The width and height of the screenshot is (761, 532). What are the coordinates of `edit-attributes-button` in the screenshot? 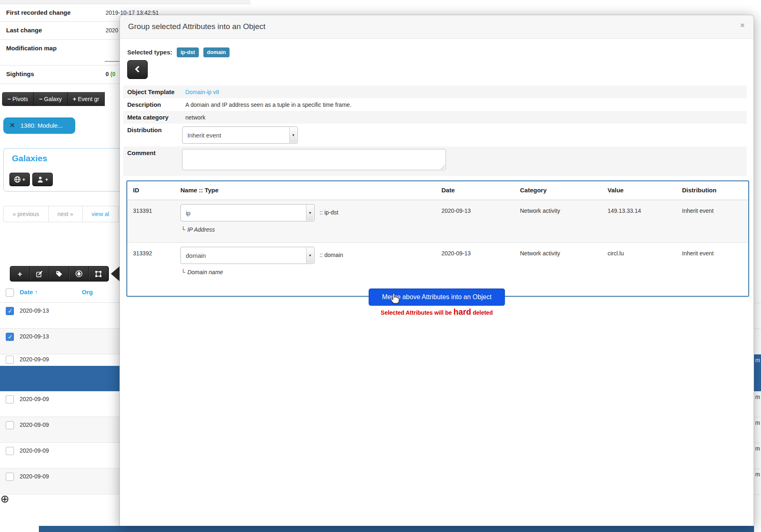 It's located at (40, 274).